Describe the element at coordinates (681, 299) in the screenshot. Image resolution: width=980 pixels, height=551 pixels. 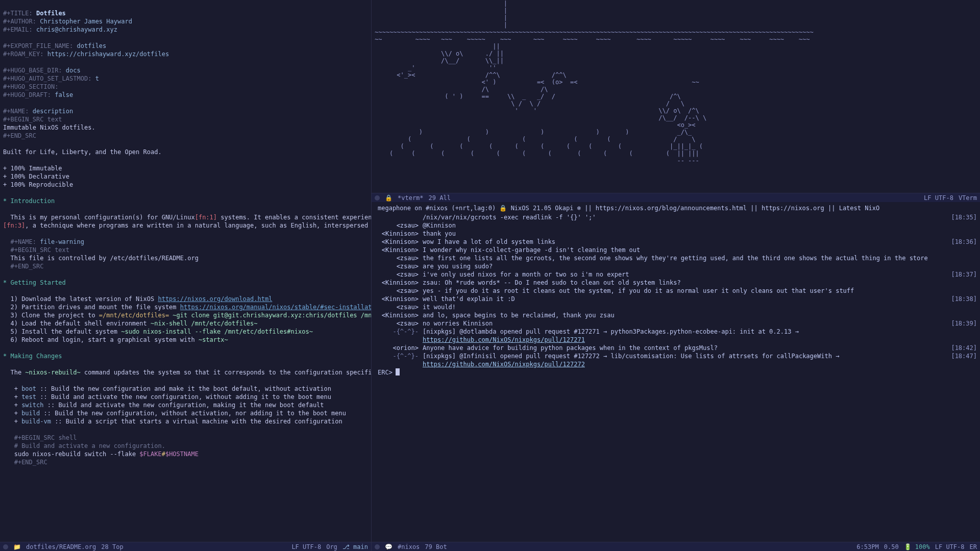
I see `erc-text: well that'd explain it :D` at that location.